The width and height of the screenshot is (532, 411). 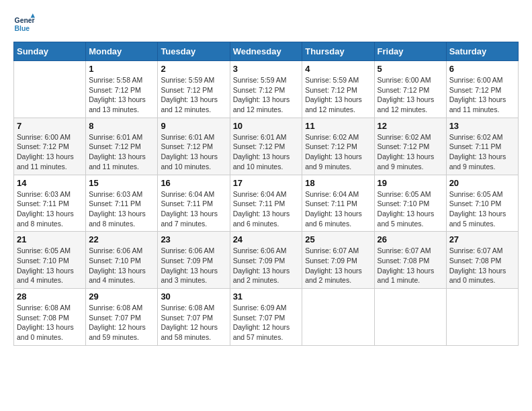 I want to click on calendar-cell: 13Sunrise: 6:02 AM Sunset: 7:11 PM Dayli…, so click(x=482, y=146).